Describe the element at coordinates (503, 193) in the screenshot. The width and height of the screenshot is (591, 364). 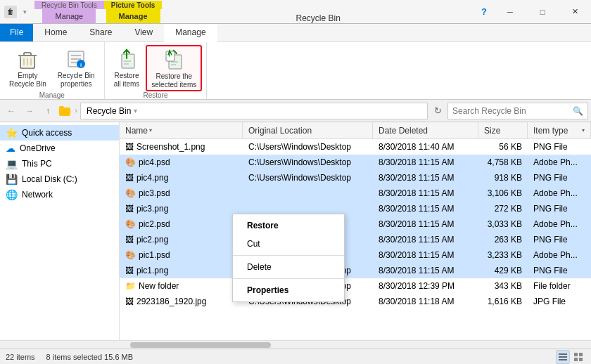
I see `file-size-cell: 3,106 KB` at that location.